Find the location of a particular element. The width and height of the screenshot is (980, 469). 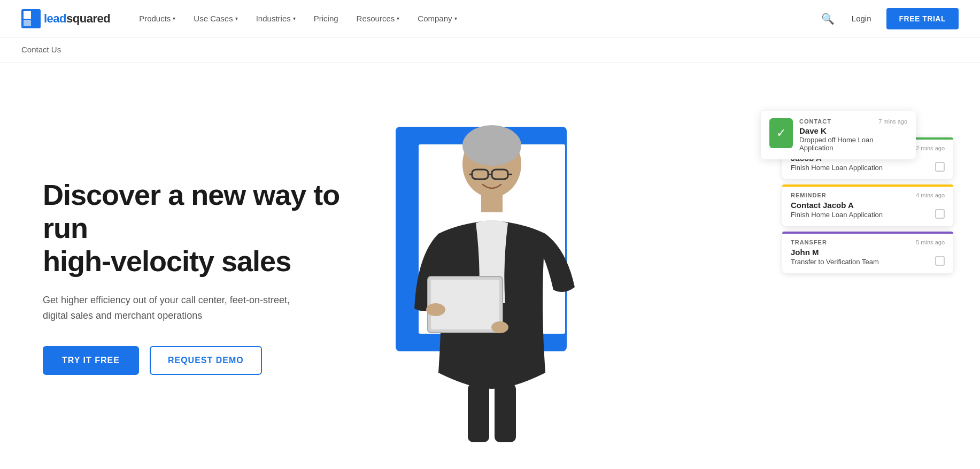

nav-resources: Resources ▾ is located at coordinates (379, 18).